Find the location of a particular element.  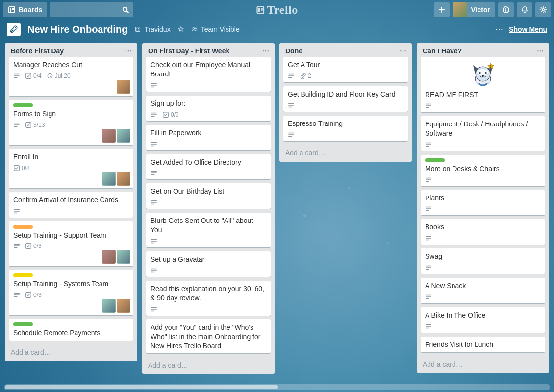

visibility-label: Team Visible is located at coordinates (221, 29).